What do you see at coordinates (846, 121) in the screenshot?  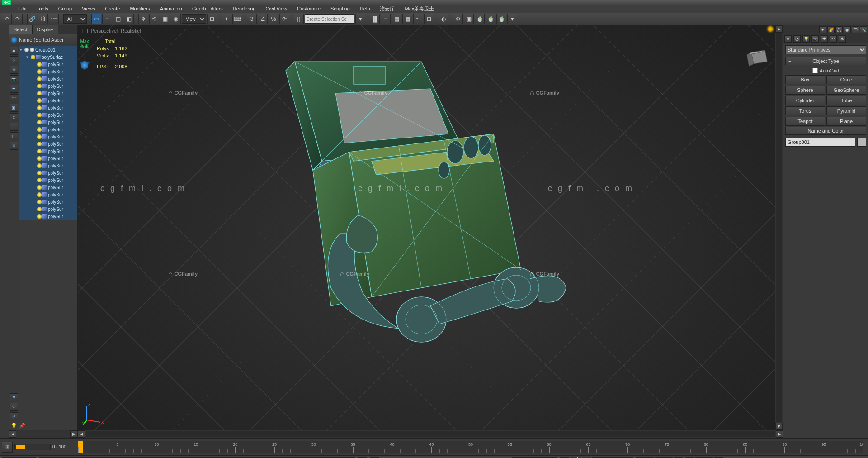 I see `primitive-plane-button: Plane` at bounding box center [846, 121].